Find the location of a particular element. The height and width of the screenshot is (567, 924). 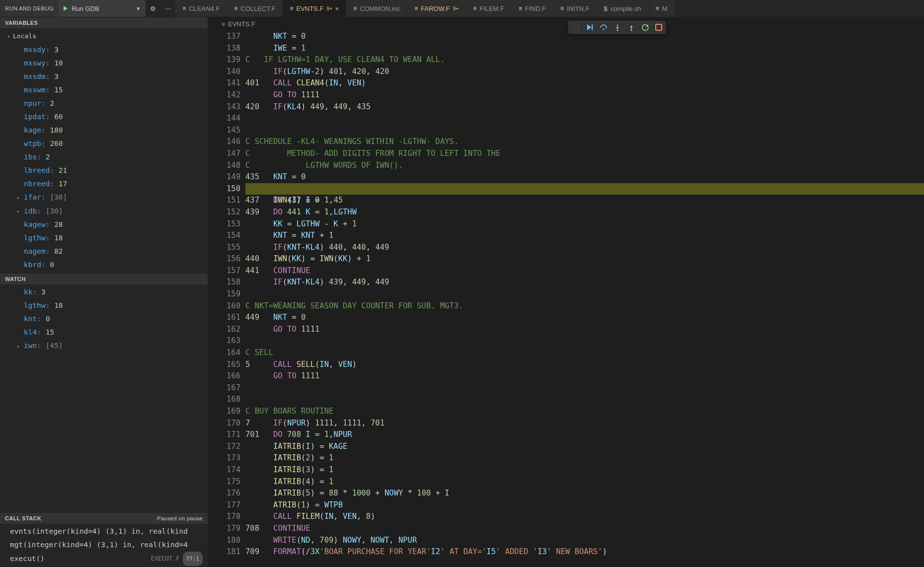

code-line: 439 DO 441 K = 1,LGTHW is located at coordinates (585, 213).